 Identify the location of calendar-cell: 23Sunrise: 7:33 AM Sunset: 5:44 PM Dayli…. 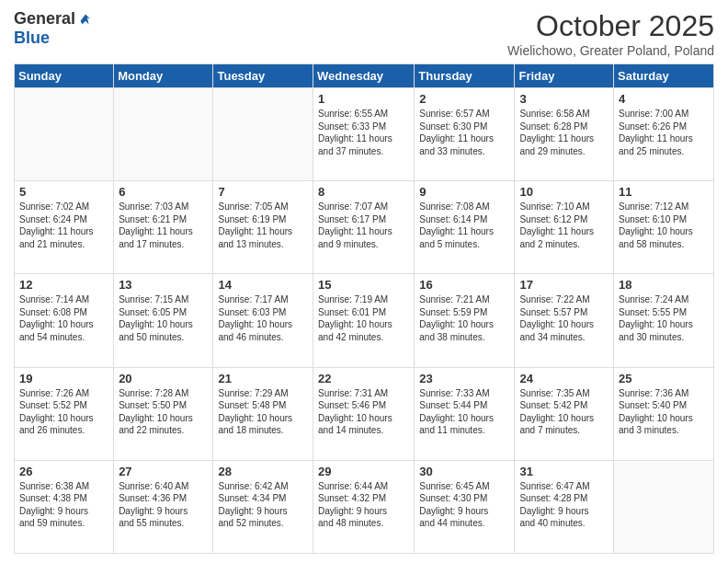
(465, 414).